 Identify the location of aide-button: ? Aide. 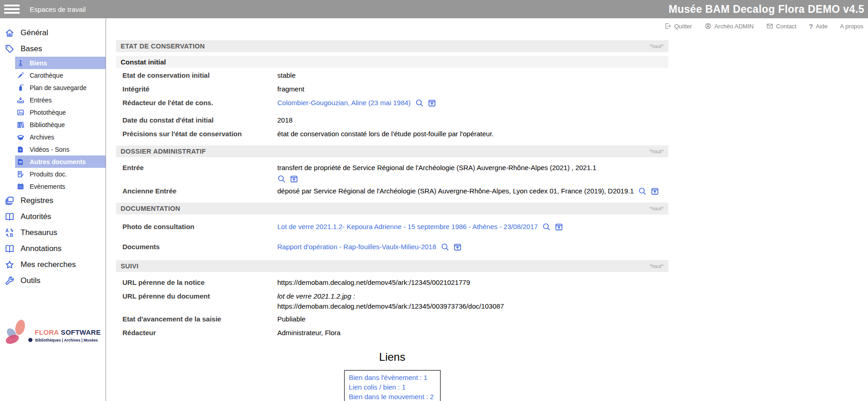
(818, 27).